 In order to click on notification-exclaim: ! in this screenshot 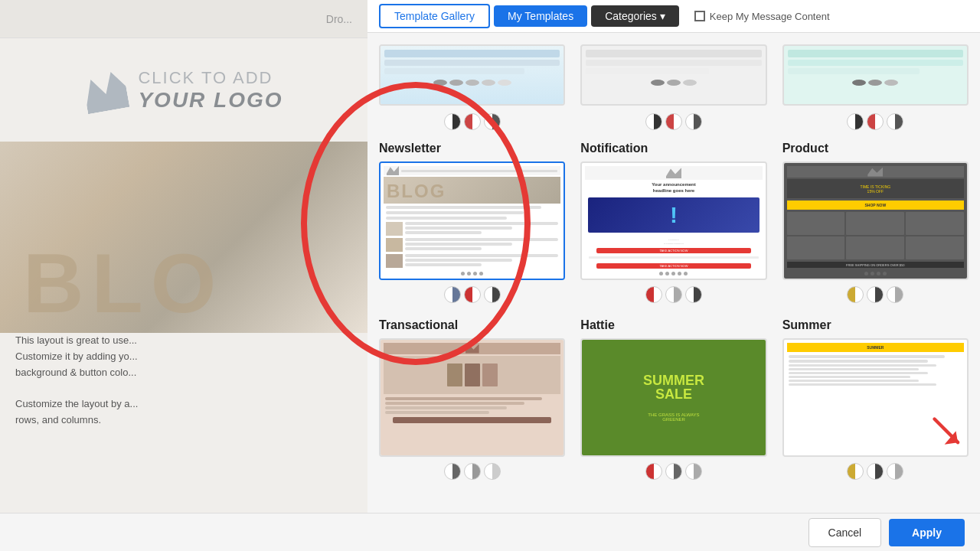, I will do `click(674, 215)`.